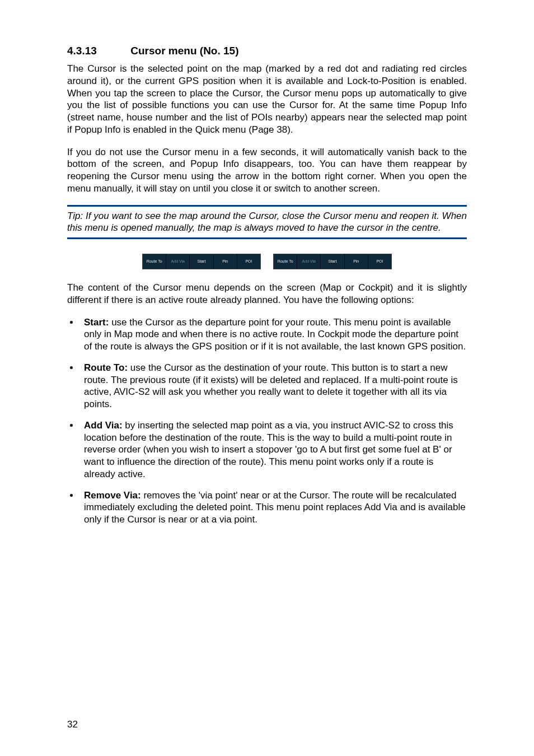 This screenshot has height=756, width=534. Describe the element at coordinates (273, 335) in the screenshot. I see `list-item: Start: use the Cursor as the departure p…` at that location.